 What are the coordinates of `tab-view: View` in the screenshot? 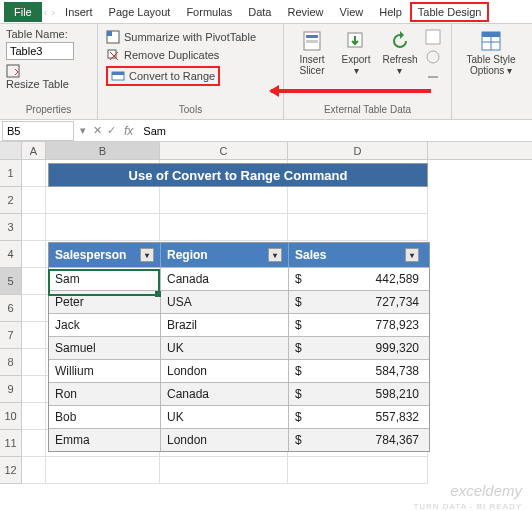 It's located at (352, 12).